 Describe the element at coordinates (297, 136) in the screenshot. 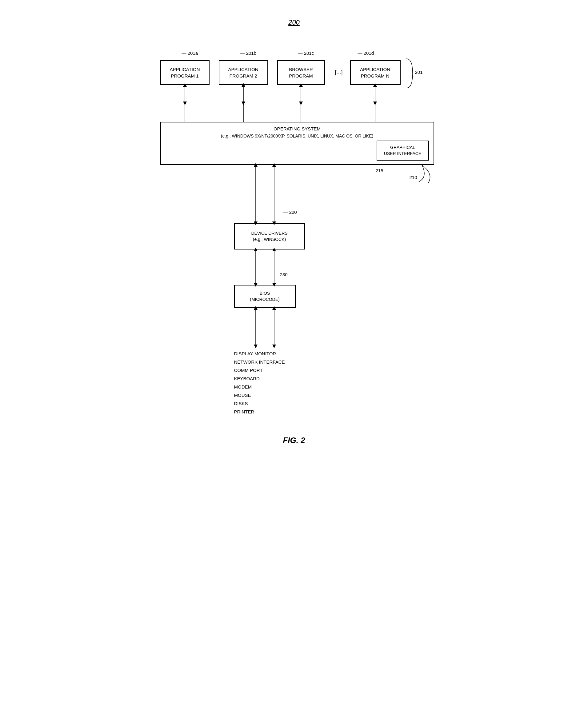

I see `os-subtitle: (e.g., WINDOWS 9X/NT/2000/XP, SOLARIS, U…` at that location.